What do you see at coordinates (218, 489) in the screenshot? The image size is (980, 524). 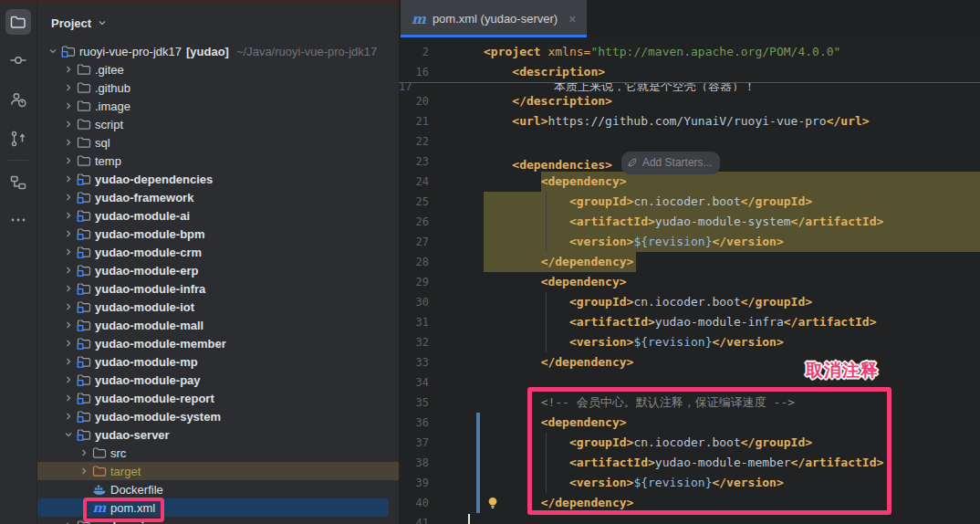 I see `tree-item-dockerfile: Dockerfile` at bounding box center [218, 489].